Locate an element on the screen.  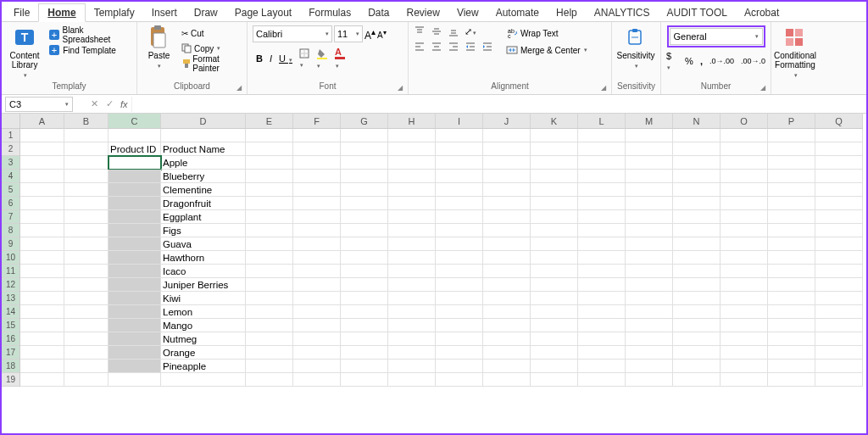
cell-I18 is located at coordinates (459, 366).